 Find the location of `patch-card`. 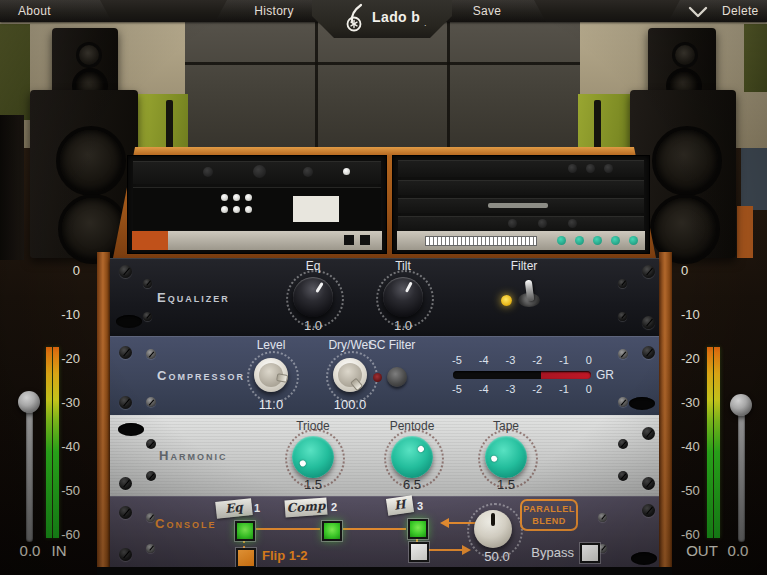

patch-card is located at coordinates (316, 209).